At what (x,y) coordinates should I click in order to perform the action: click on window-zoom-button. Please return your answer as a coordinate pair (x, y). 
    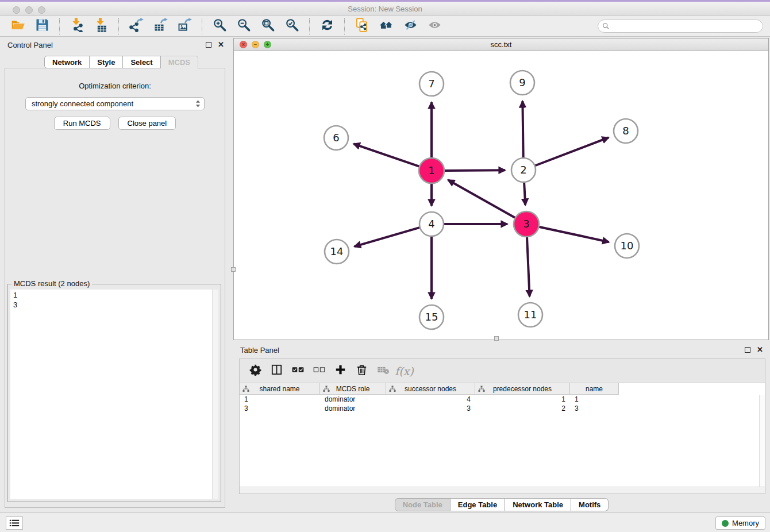
    Looking at the image, I should click on (41, 10).